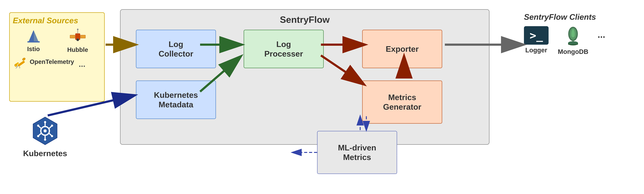 The image size is (644, 194). What do you see at coordinates (402, 102) in the screenshot?
I see `metrics-generator-label: MetricsGenerator` at bounding box center [402, 102].